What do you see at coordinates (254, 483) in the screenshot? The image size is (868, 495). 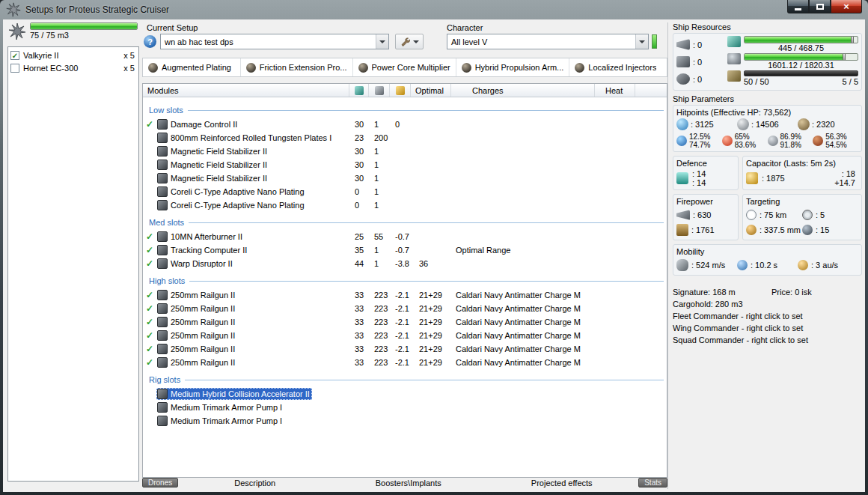 I see `tab-description: Description` at bounding box center [254, 483].